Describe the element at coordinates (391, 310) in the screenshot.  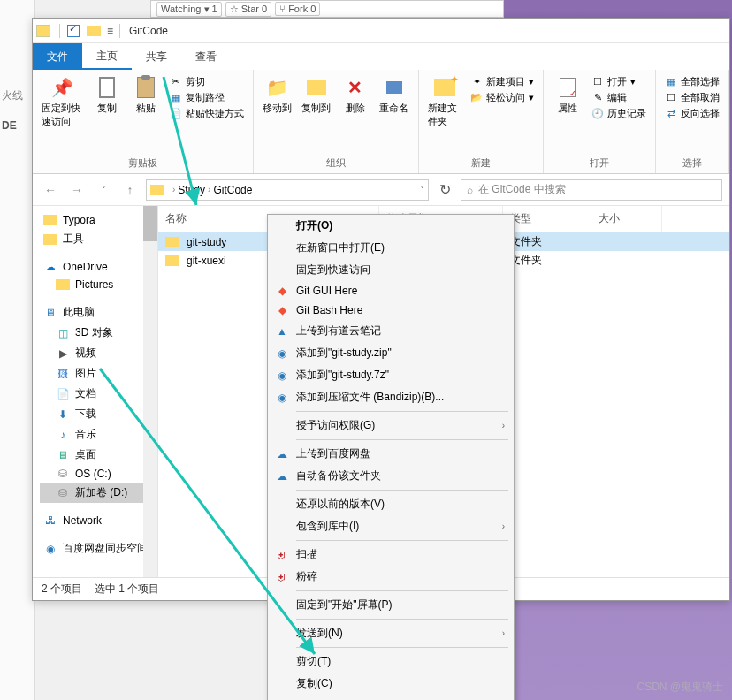
I see `context-menu-item: ◆Git Bash Here` at that location.